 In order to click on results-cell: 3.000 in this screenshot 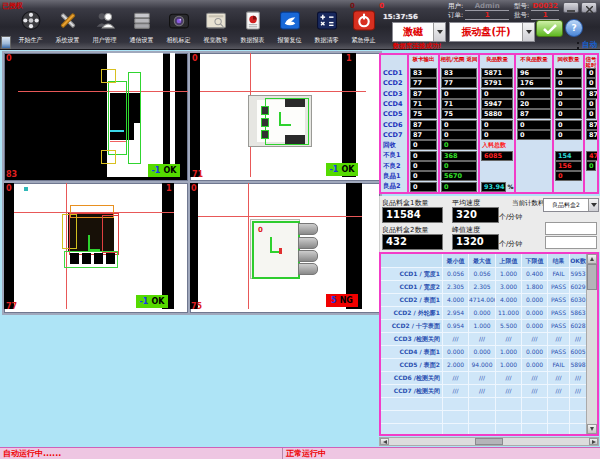, I will do `click(508, 287)`.